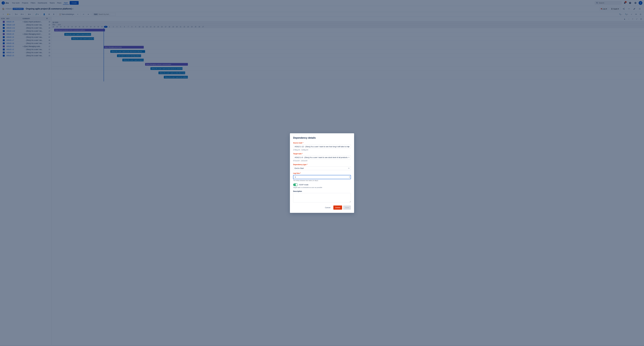 The image size is (644, 346). I want to click on asap-toggle, so click(296, 185).